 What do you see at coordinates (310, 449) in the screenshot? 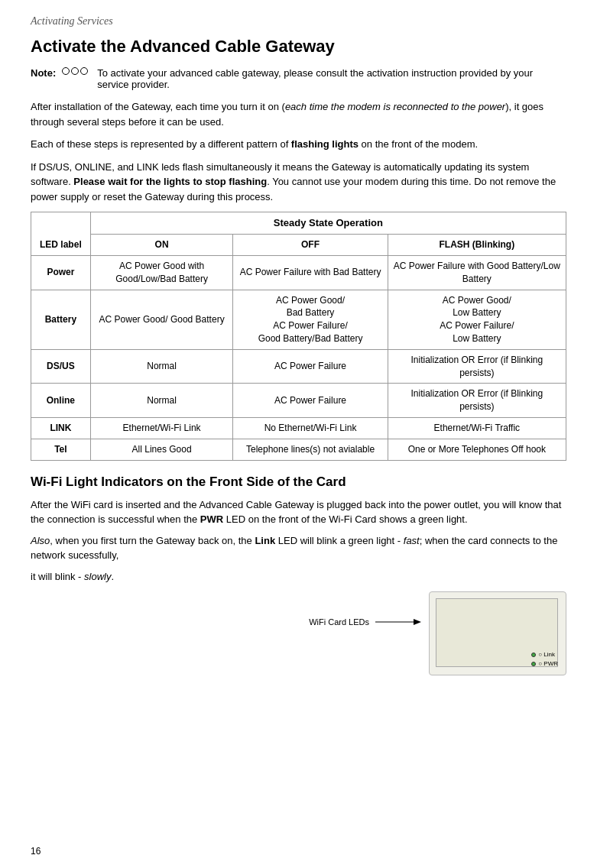
I see `row-tel-off: Telephone lines(s) not avialable` at bounding box center [310, 449].